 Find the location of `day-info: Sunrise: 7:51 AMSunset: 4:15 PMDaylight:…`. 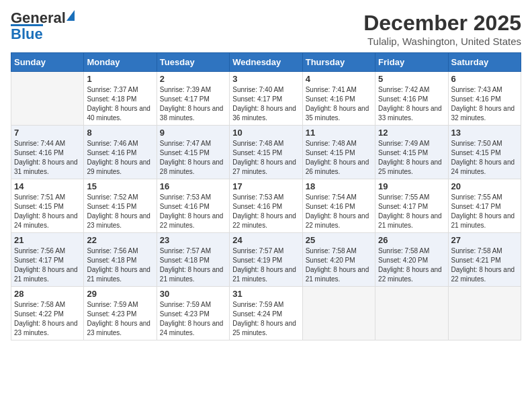

day-info: Sunrise: 7:51 AMSunset: 4:15 PMDaylight:… is located at coordinates (47, 212).